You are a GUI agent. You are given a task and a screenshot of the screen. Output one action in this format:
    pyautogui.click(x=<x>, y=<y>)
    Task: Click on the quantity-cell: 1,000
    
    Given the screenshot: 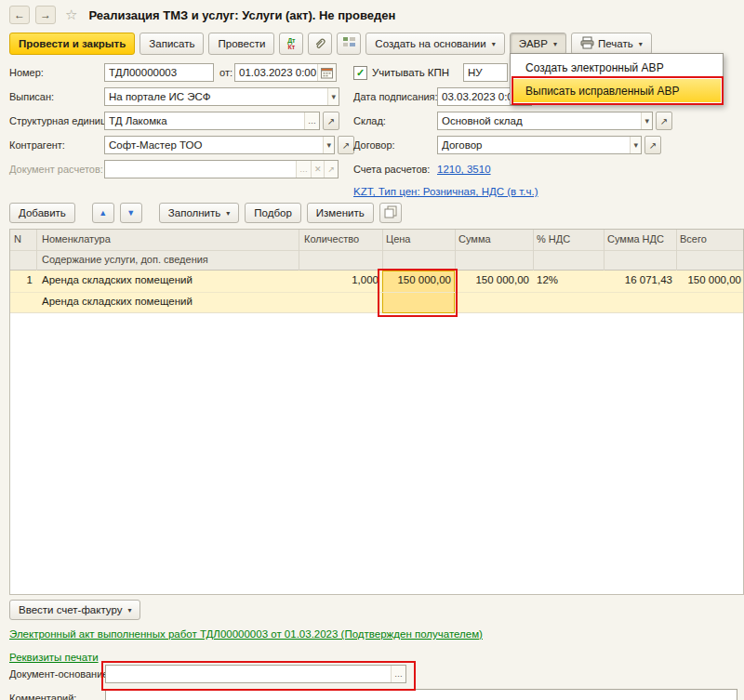 What is the action you would take?
    pyautogui.click(x=339, y=280)
    